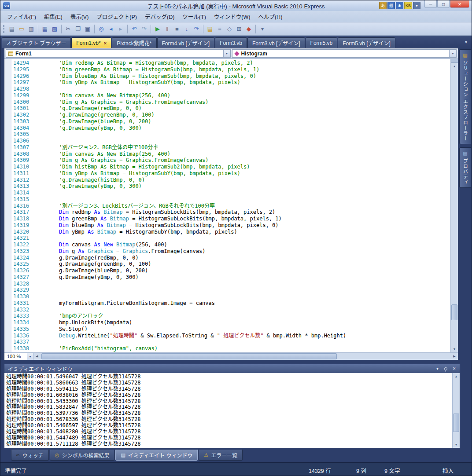  What do you see at coordinates (417, 5) in the screenshot?
I see `ime-options-icon: ▾` at bounding box center [417, 5].